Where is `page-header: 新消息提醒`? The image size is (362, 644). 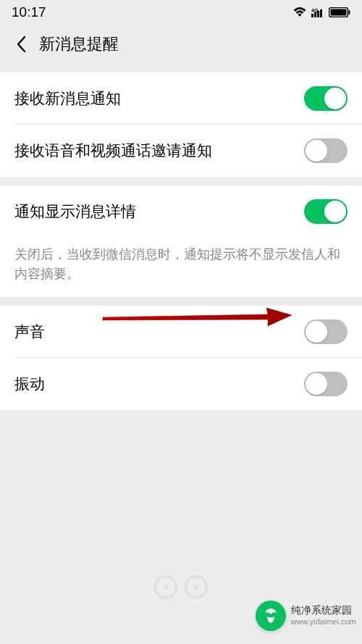 page-header: 新消息提醒 is located at coordinates (181, 44).